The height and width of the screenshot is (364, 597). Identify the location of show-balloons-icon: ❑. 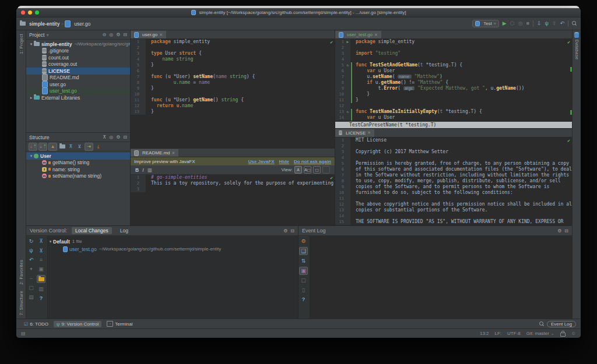
(303, 251).